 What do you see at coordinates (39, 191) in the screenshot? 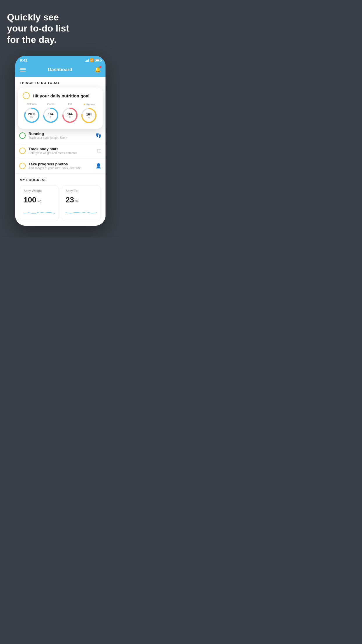
I see `bodyweight-card-title: Body Weight` at bounding box center [39, 191].